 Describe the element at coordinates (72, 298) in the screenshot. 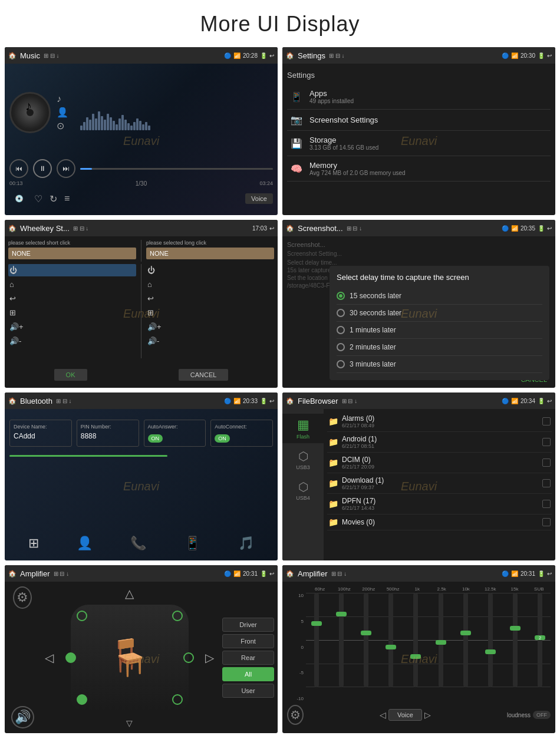

I see `wk-back-row-left: ↩` at that location.